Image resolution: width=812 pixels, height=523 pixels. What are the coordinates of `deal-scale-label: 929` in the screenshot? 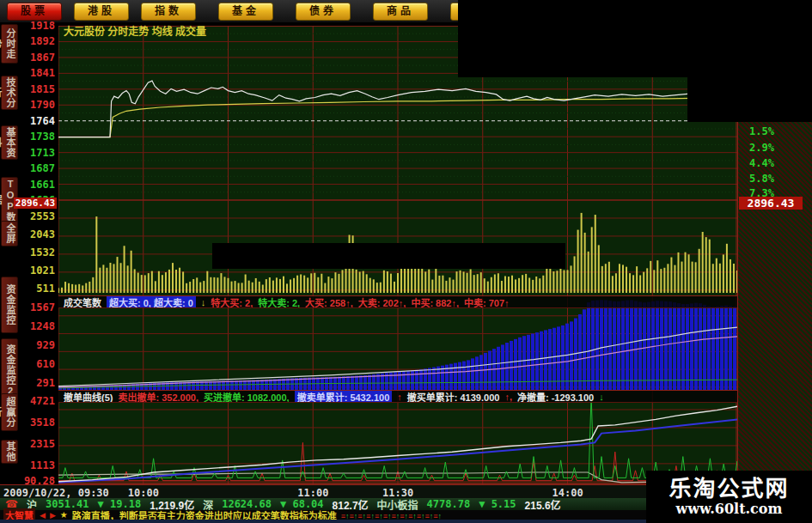 It's located at (36, 345).